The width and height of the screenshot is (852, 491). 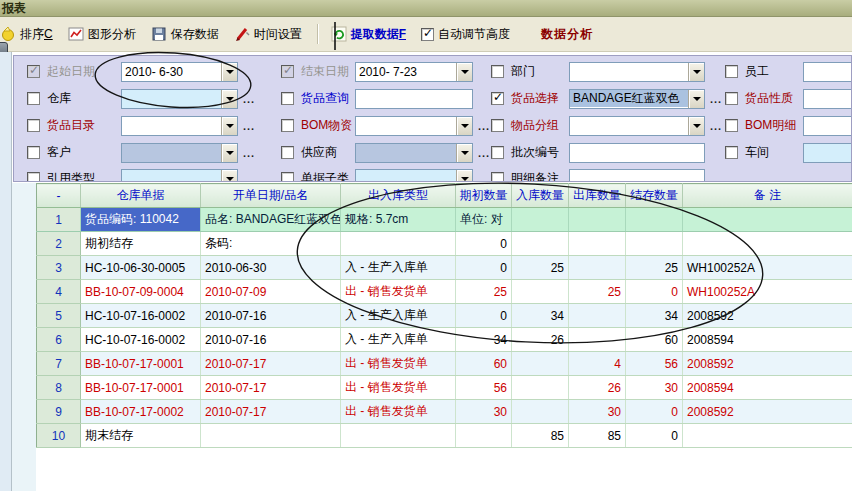 I want to click on row-number: 6, so click(x=59, y=340).